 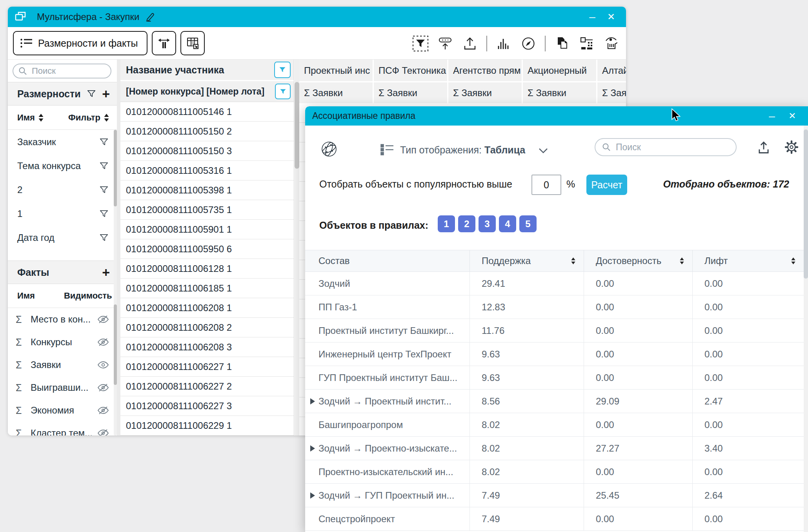 What do you see at coordinates (207, 210) in the screenshot?
I see `table-row: 0101200008111005735 1` at bounding box center [207, 210].